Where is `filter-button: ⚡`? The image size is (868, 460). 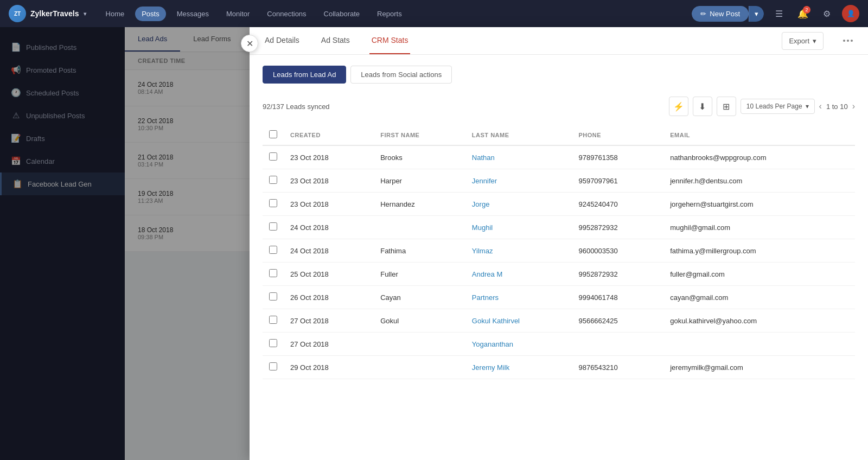 filter-button: ⚡ is located at coordinates (679, 106).